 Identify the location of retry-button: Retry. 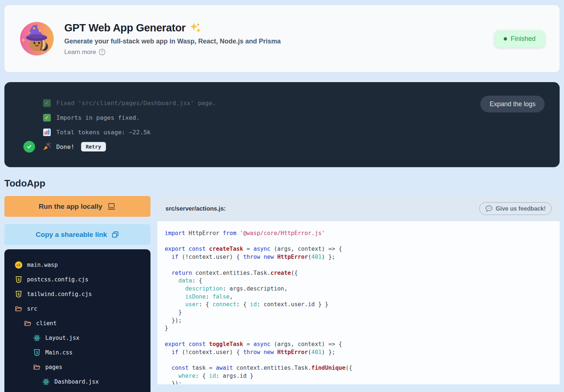
(94, 147).